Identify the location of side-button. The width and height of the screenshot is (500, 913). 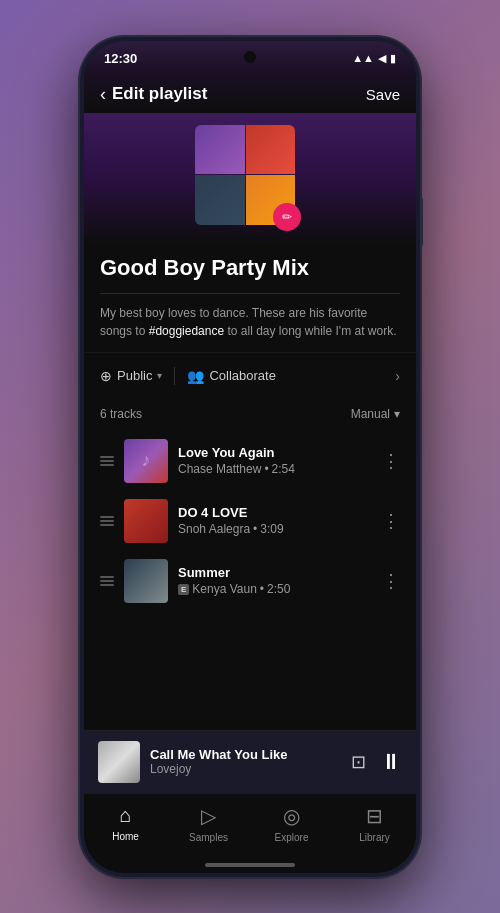
(422, 222).